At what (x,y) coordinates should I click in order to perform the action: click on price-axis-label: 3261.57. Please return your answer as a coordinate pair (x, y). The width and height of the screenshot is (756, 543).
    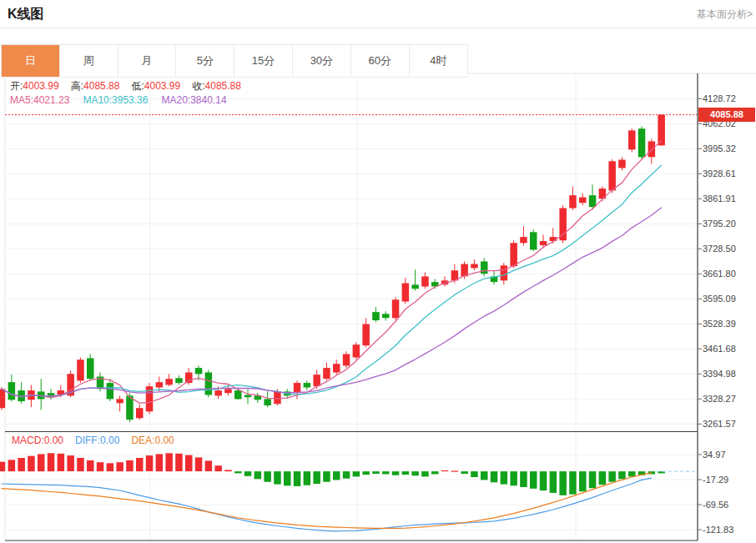
    Looking at the image, I should click on (719, 424).